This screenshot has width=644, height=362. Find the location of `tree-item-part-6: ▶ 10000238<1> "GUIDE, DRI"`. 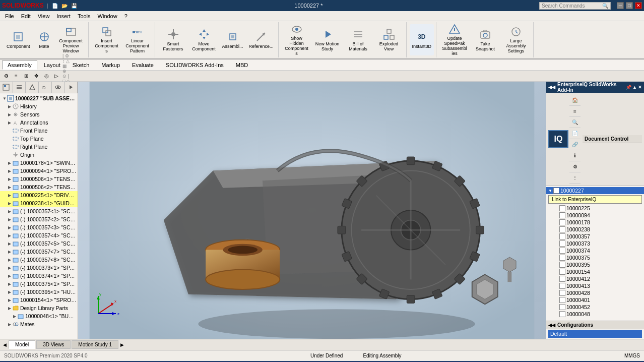

tree-item-part-6: ▶ 10000238<1> "GUIDE, DRI" is located at coordinates (39, 203).